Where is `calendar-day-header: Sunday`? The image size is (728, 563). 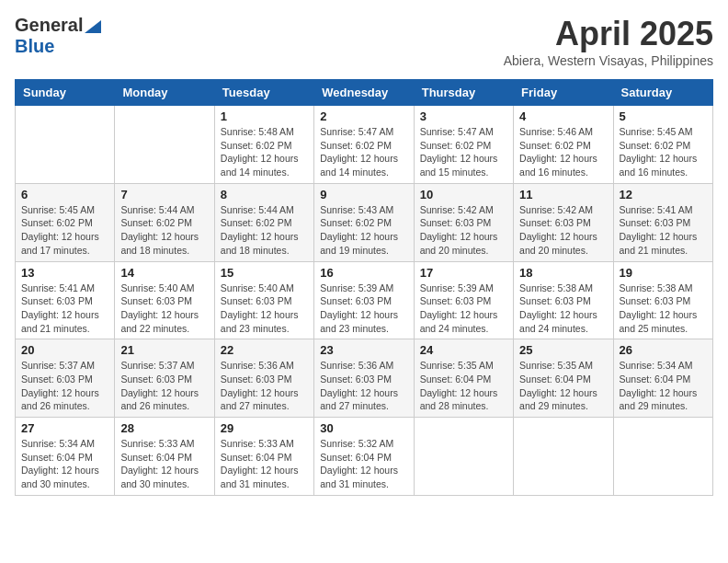
calendar-day-header: Sunday is located at coordinates (65, 93).